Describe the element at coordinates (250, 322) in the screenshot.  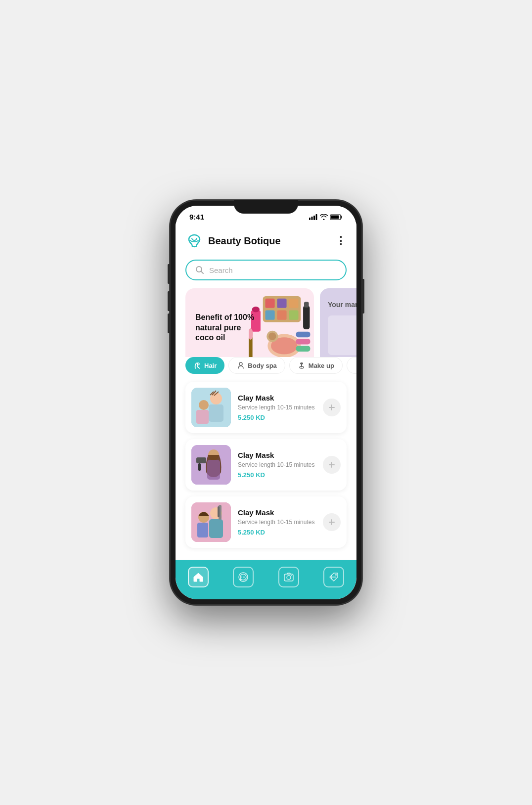
I see `banner-card-1: Benefit of 100% natural pure coco oil` at that location.